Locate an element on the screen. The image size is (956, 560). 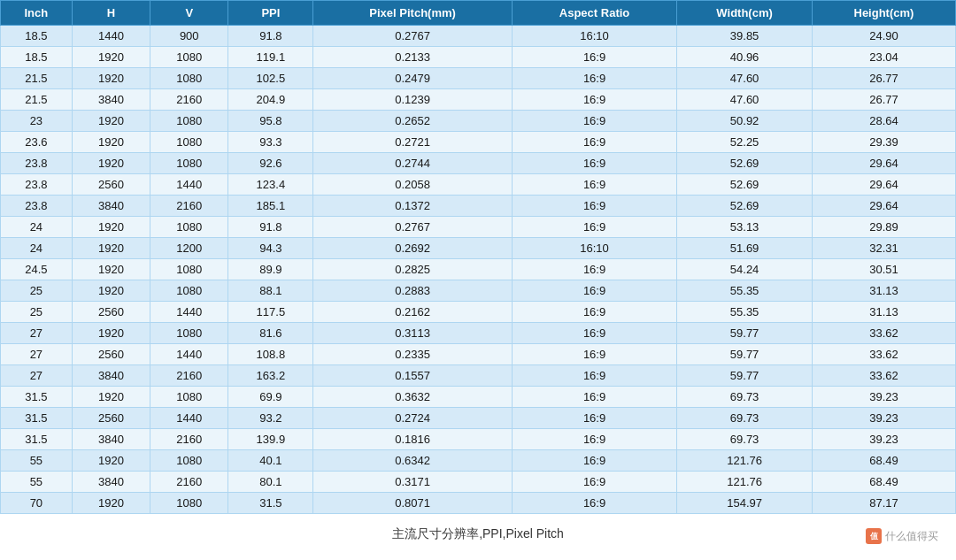
table-cell: 0.2883 is located at coordinates (412, 291).